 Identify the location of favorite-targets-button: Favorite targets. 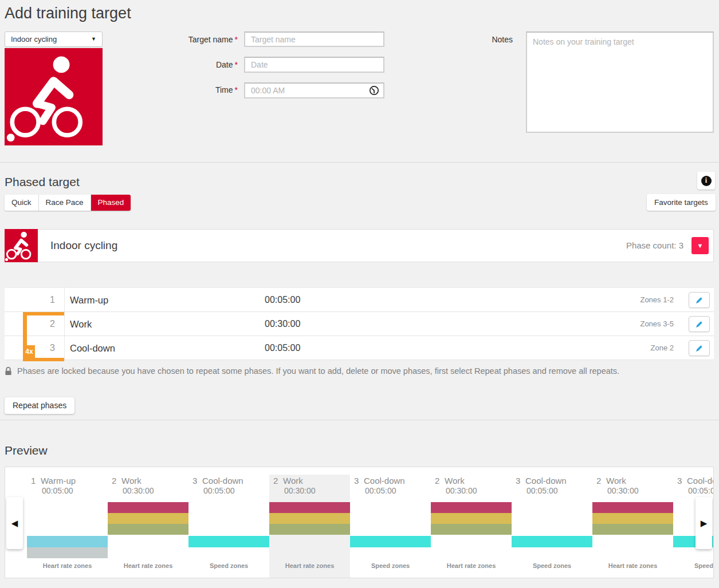
(681, 203).